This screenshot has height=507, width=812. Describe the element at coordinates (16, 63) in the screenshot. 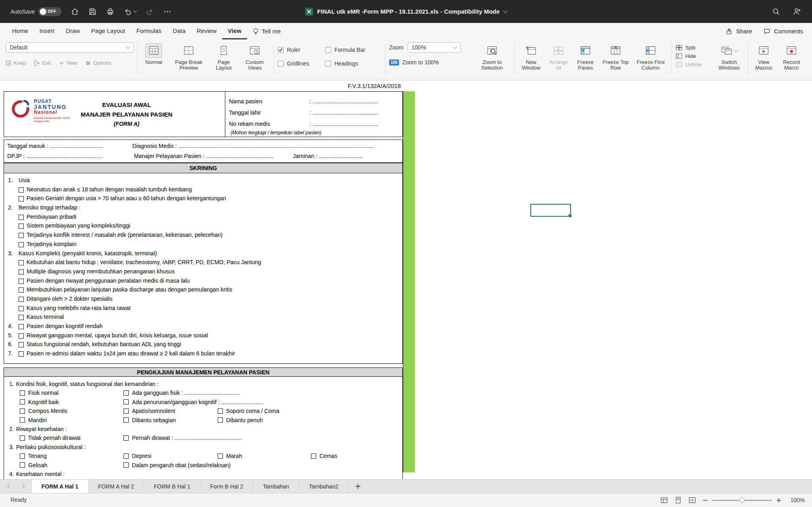

I see `keep-button: Keep` at that location.